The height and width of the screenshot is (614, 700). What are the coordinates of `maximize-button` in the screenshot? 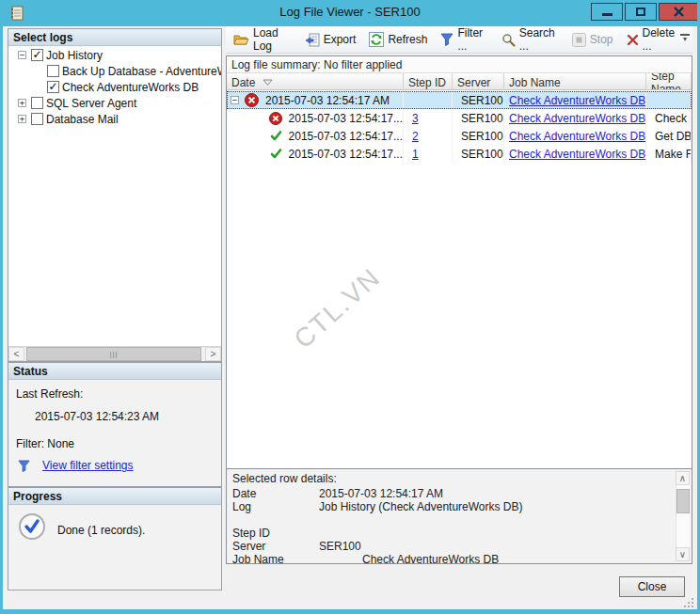 It's located at (641, 11).